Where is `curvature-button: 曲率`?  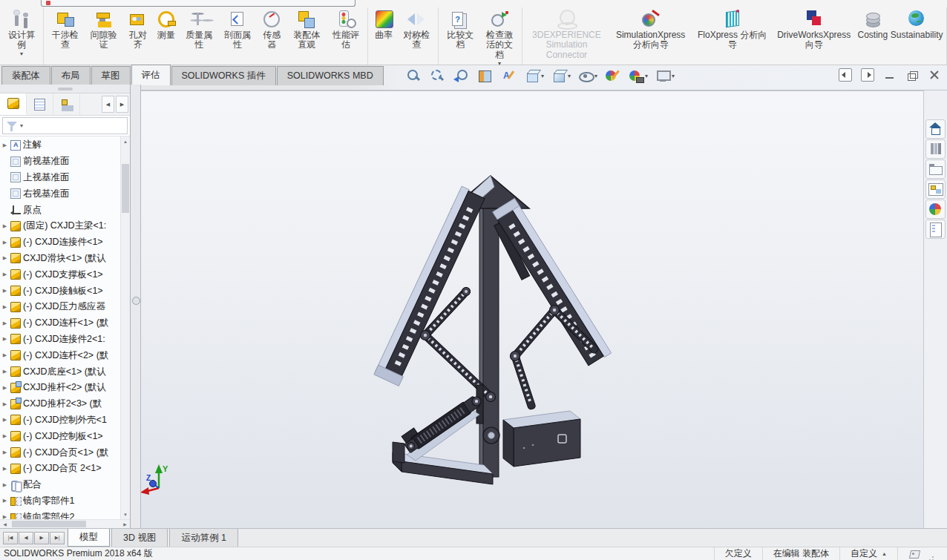 curvature-button: 曲率 is located at coordinates (384, 27).